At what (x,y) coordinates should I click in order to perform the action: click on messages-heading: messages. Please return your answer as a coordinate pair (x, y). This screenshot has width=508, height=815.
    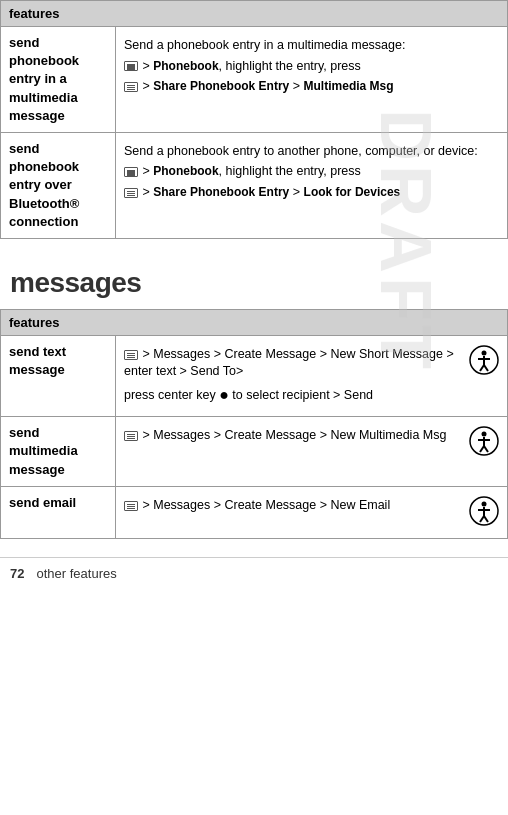
    Looking at the image, I should click on (254, 283).